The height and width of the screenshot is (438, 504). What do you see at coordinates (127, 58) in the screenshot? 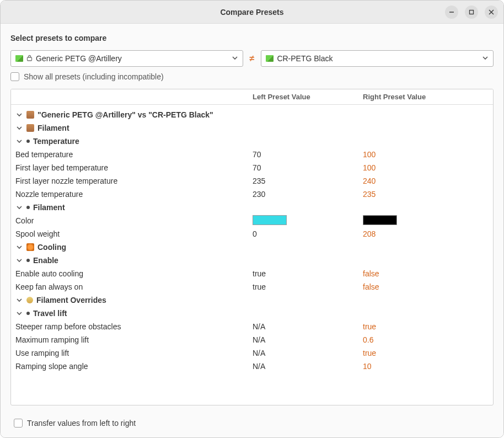
I see `left-preset-select: Generic PETG @Artillery` at bounding box center [127, 58].